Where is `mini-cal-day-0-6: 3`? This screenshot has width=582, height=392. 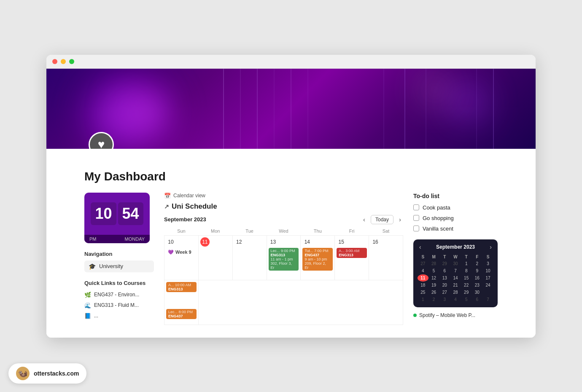 mini-cal-day-0-6: 3 is located at coordinates (488, 264).